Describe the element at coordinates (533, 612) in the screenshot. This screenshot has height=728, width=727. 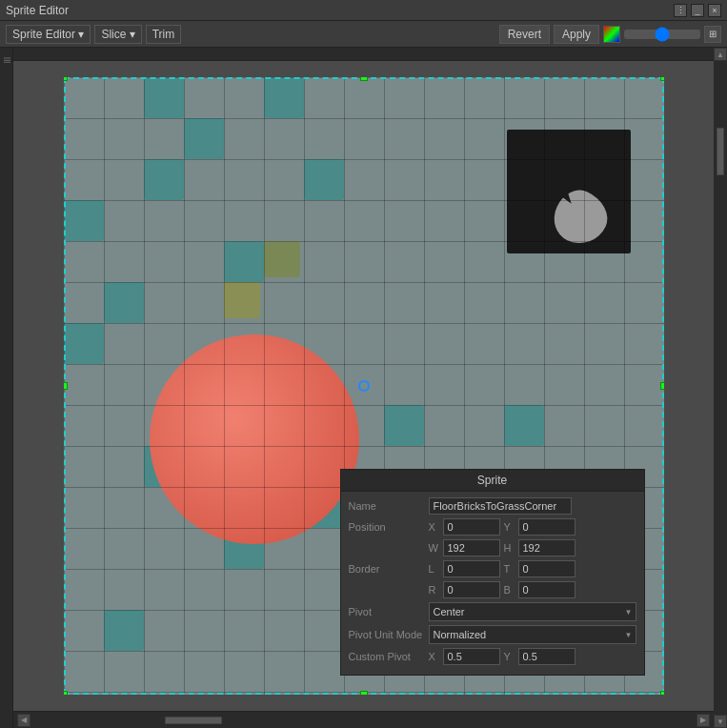
I see `pivot-select-wrapper: Center Top Left Top Right Bottom Left Bo…` at that location.